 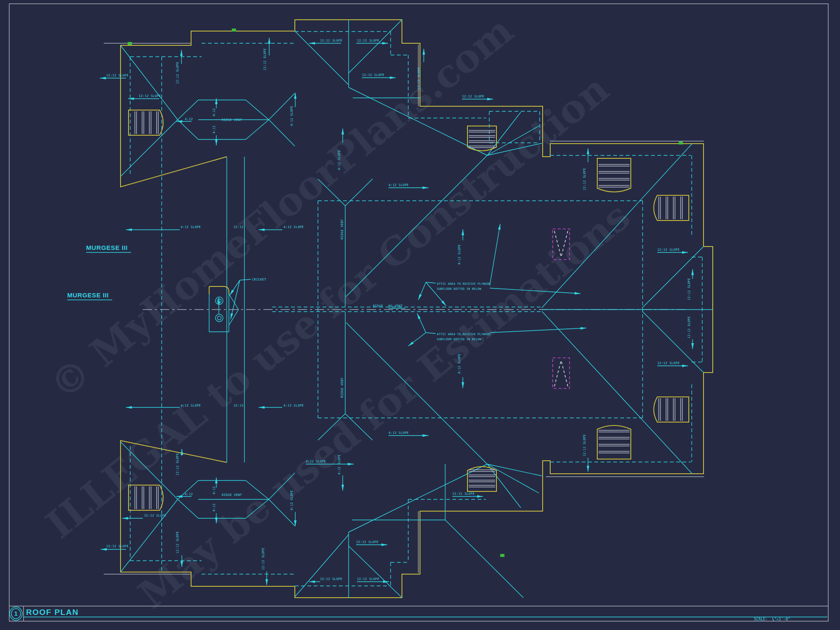 What do you see at coordinates (761, 619) in the screenshot?
I see `scale-label: SCALE:` at bounding box center [761, 619].